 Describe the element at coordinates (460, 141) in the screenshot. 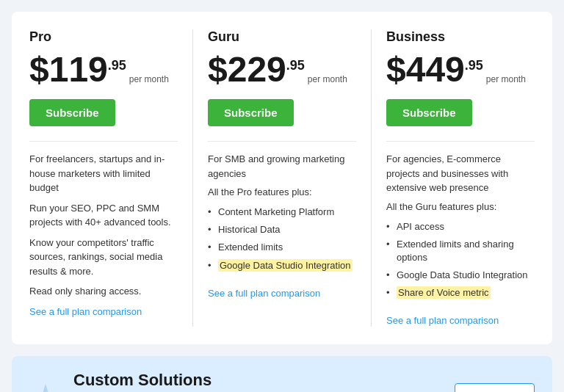

I see `divider-business` at that location.